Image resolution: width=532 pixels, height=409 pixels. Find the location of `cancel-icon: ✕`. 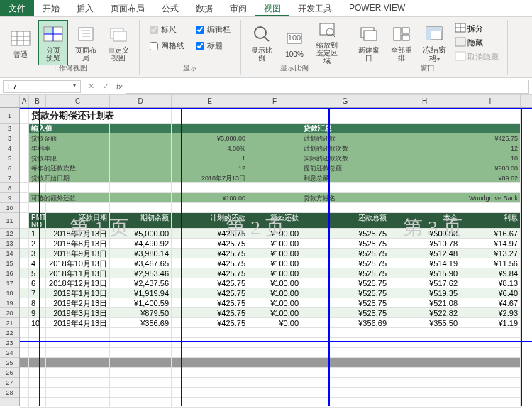

cancel-icon: ✕ is located at coordinates (91, 87).